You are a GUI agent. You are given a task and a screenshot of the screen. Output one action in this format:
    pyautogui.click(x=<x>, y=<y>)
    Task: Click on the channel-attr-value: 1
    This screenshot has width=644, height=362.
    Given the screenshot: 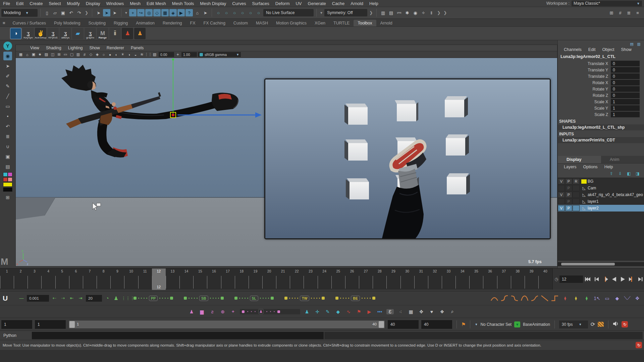 What is the action you would take?
    pyautogui.click(x=625, y=108)
    